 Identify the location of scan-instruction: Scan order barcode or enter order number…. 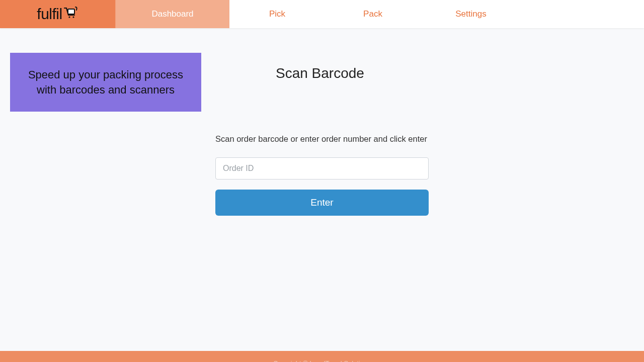
(322, 139).